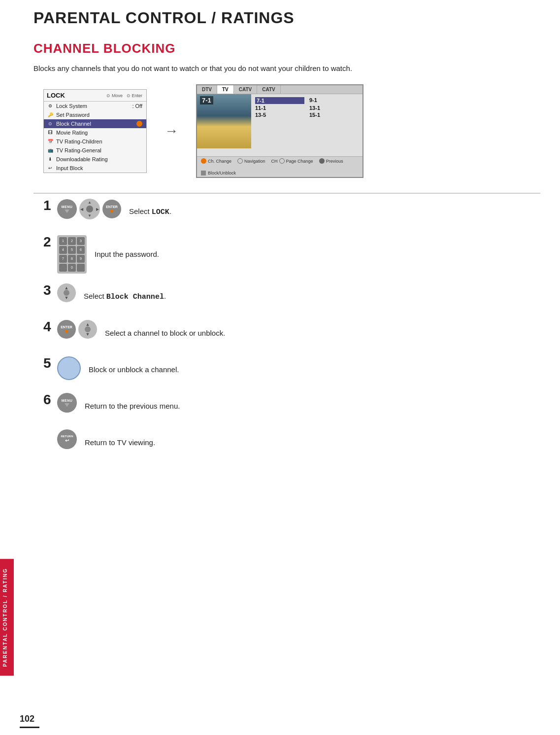  What do you see at coordinates (127, 254) in the screenshot?
I see `step-2-text: Input the password.` at bounding box center [127, 254].